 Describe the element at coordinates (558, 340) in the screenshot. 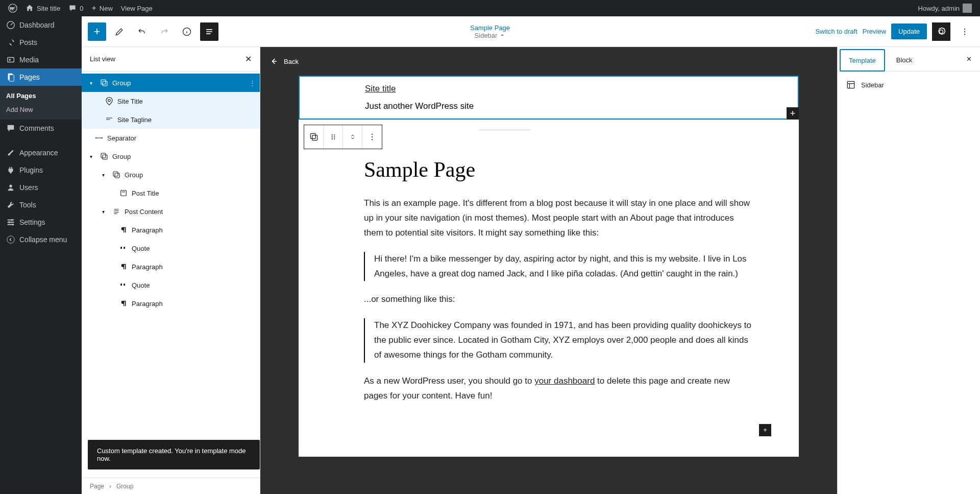

I see `quote-block: The XYZ Doohickey Company was founded in…` at that location.